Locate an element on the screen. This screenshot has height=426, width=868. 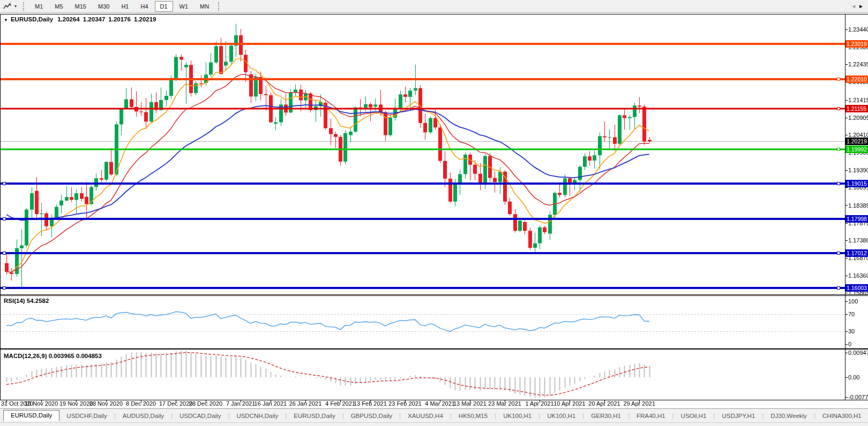
line-studies-group: ▾ is located at coordinates (10, 6).